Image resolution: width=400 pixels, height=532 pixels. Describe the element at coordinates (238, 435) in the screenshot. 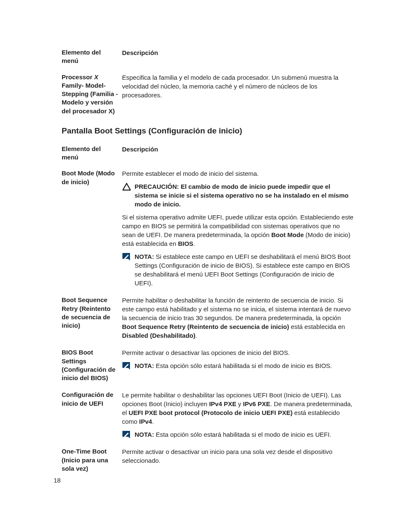

I see `note-callout-uefi-boot: NOTA: Esta opción sólo estará habilitada…` at that location.